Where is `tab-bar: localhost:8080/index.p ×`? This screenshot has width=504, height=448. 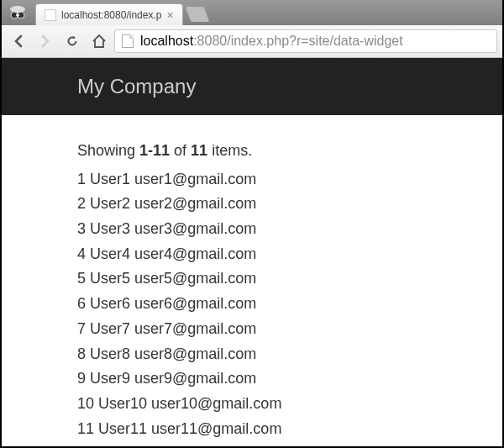
tab-bar: localhost:8080/index.p × is located at coordinates (252, 13).